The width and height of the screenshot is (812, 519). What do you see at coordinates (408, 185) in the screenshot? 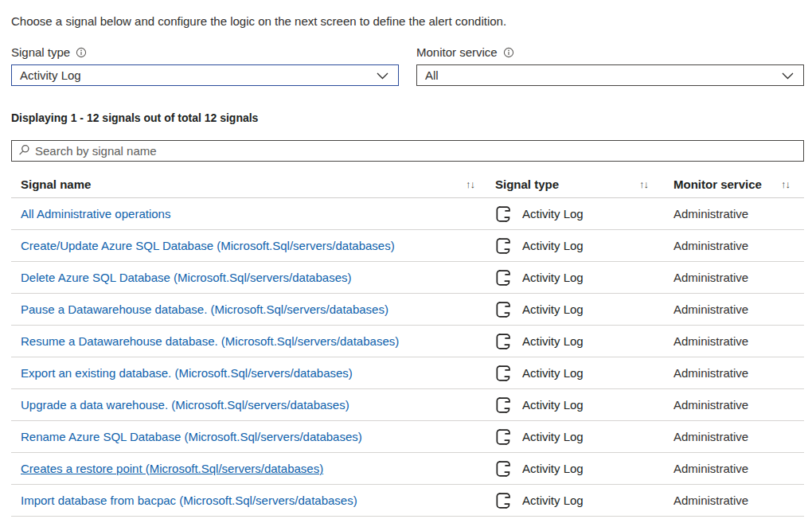
I see `table-header: Signal name ↑↓ Signal type ↑↓ Monitor se…` at bounding box center [408, 185].